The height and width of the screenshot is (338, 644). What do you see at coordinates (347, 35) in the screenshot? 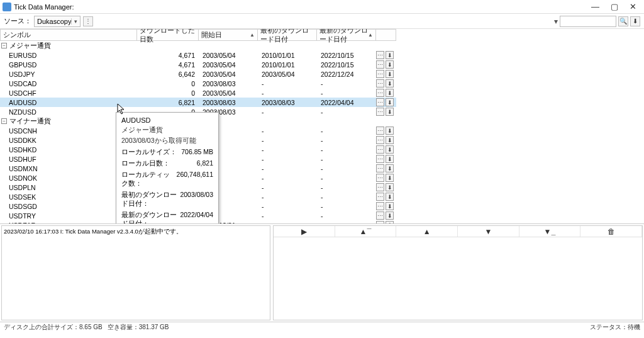
I see `col-last: 最新のダウンロード日付▲` at bounding box center [347, 35].